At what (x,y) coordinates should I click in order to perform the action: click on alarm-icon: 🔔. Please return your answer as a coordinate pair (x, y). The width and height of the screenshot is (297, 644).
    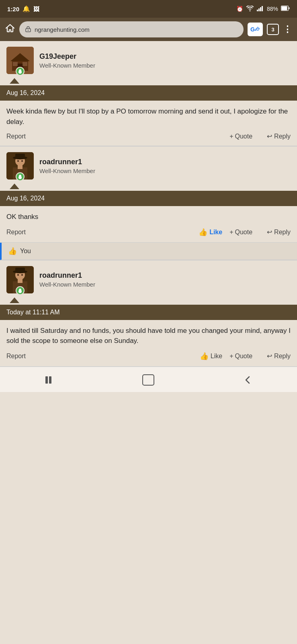
    Looking at the image, I should click on (27, 9).